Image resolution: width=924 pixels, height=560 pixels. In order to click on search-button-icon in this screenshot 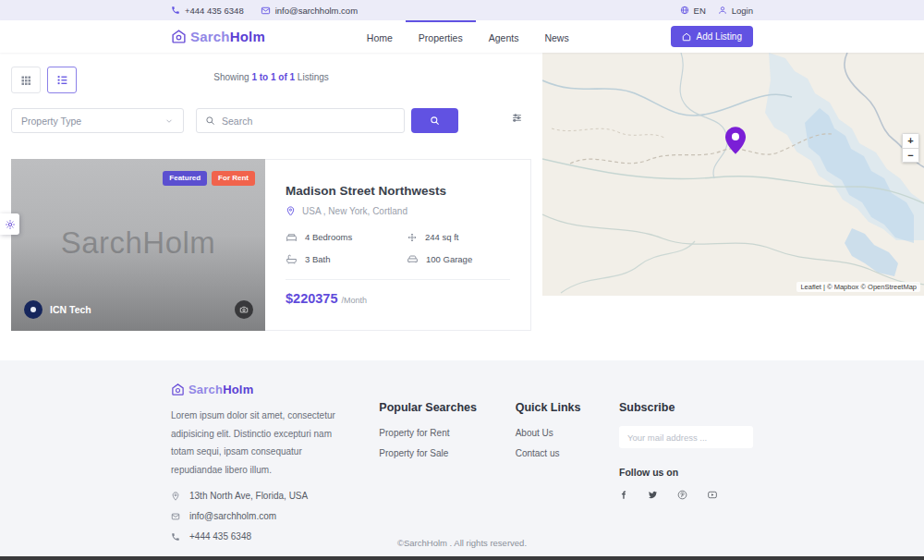, I will do `click(434, 120)`.